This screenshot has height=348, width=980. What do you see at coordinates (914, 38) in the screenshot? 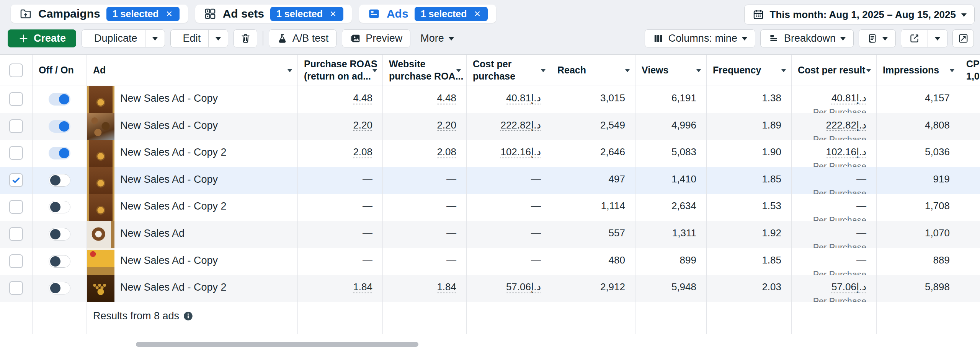
I see `export-button` at bounding box center [914, 38].